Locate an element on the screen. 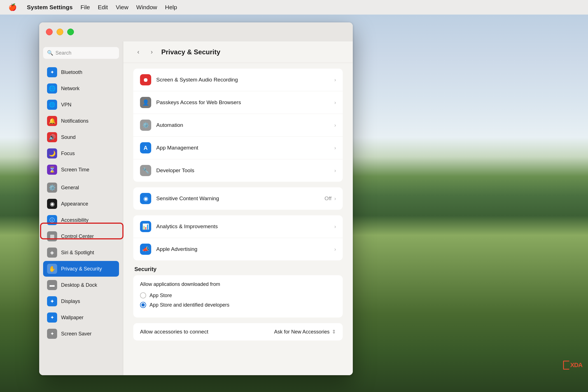  row-right-analytics: › is located at coordinates (335, 227).